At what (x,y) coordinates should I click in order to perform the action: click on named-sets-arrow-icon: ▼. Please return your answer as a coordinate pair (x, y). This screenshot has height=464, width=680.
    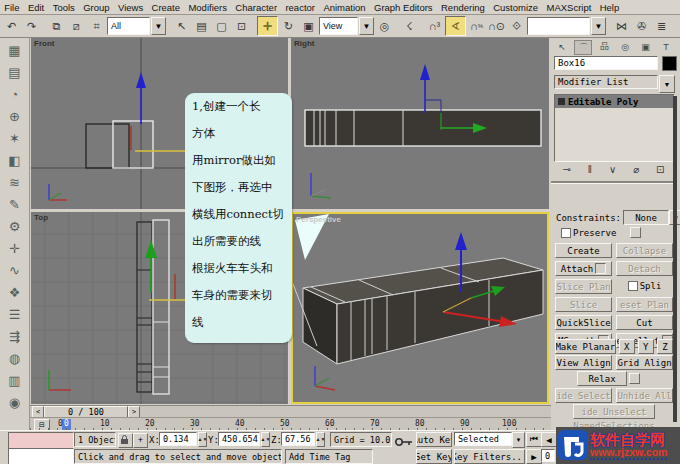
    Looking at the image, I should click on (598, 26).